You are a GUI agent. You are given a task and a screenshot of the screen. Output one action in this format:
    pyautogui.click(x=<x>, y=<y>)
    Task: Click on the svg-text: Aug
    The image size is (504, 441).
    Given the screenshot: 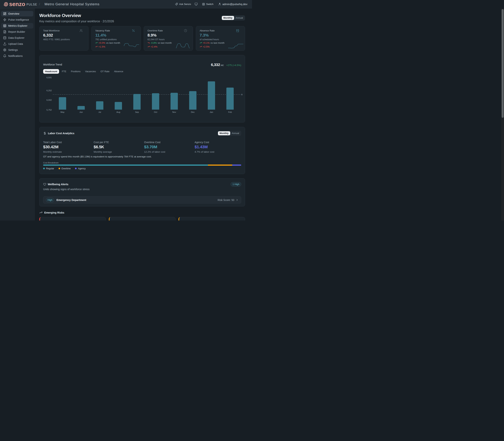 What is the action you would take?
    pyautogui.click(x=118, y=112)
    